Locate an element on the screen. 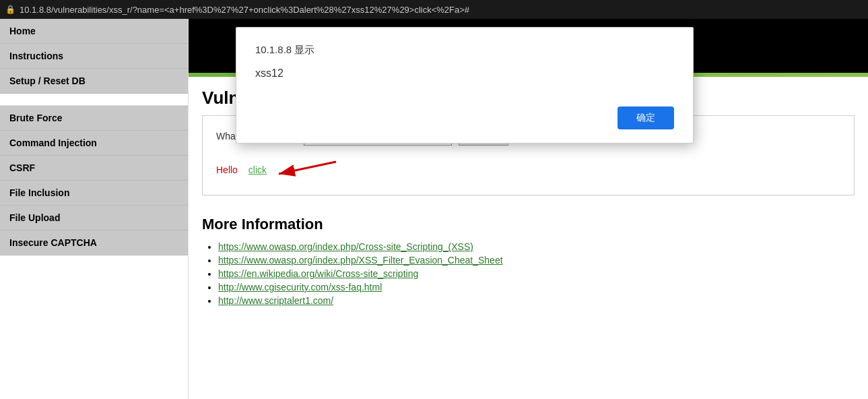 The width and height of the screenshot is (868, 399). top-bar: 🔒 10.1.8.8/vulnerabilities/xss_r/?name=<… is located at coordinates (434, 9).